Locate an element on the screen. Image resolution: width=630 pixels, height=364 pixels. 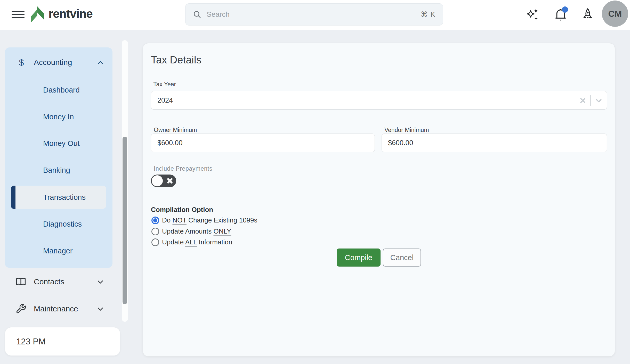
radio-option-do-not-change: Do NOT Change Existing 1099s is located at coordinates (204, 220).